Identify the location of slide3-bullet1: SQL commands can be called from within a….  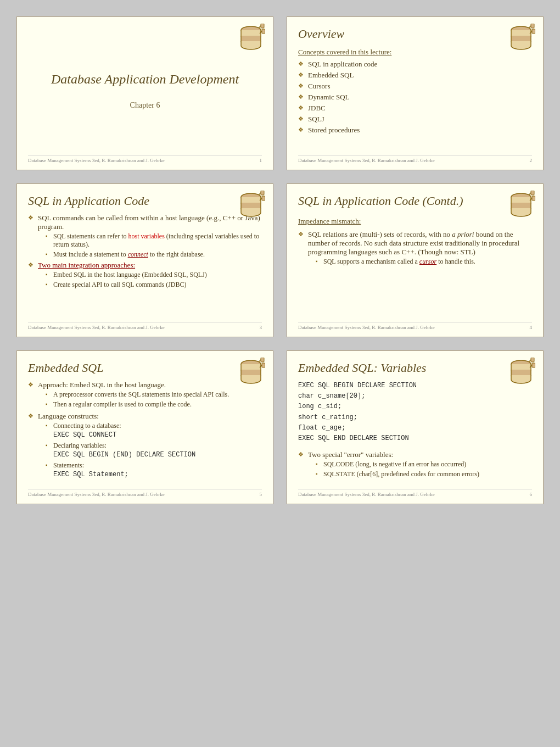
(145, 236).